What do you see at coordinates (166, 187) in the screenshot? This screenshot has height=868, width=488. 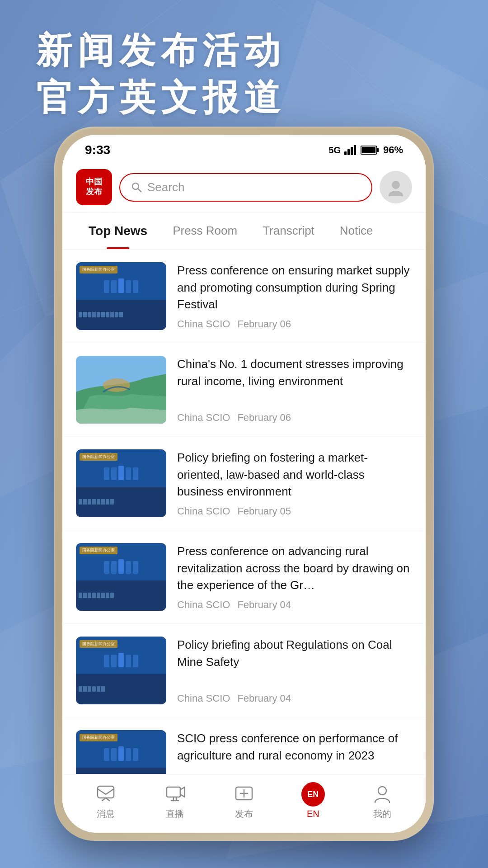 I see `search-placeholder: Search` at bounding box center [166, 187].